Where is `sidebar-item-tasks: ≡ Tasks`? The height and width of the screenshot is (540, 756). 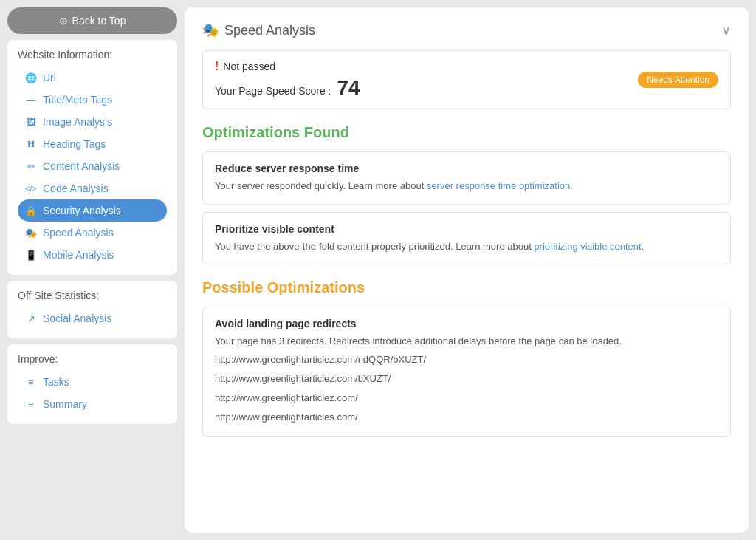 sidebar-item-tasks: ≡ Tasks is located at coordinates (92, 382).